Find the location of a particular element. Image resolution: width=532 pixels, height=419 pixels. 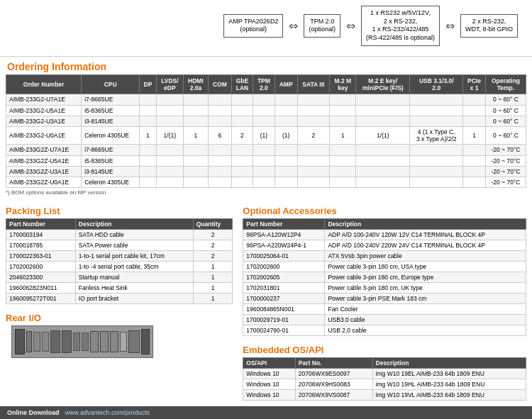

col-m2e: M.2 E key/miniPCIe (F/S) is located at coordinates (383, 85).